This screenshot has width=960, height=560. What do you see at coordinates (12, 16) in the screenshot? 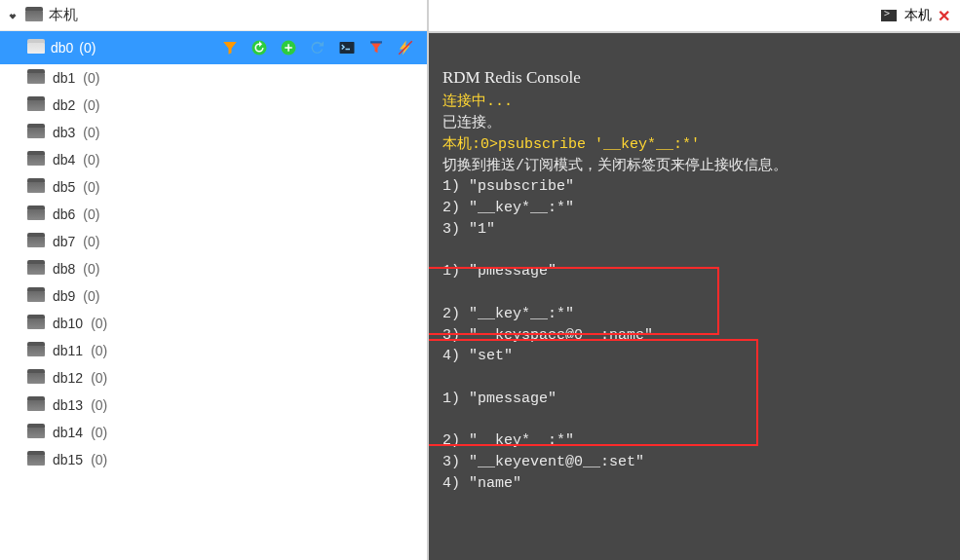
I see `chevron-down-icon` at bounding box center [12, 16].